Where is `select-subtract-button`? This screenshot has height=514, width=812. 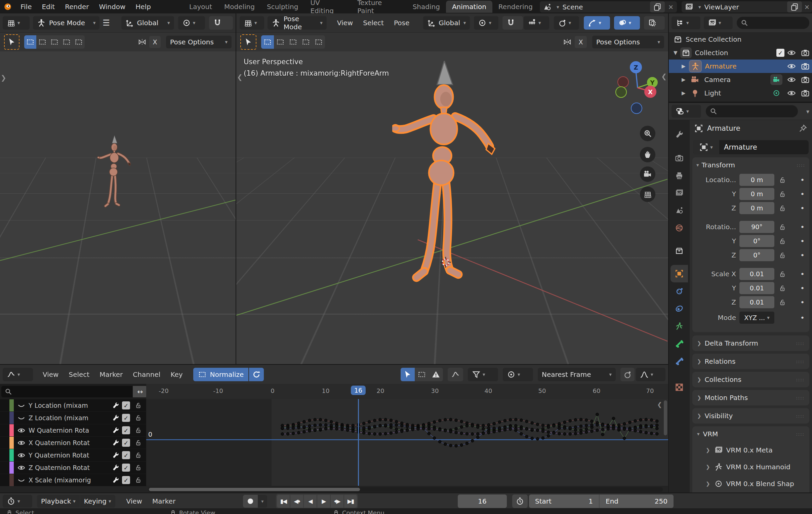 select-subtract-button is located at coordinates (293, 42).